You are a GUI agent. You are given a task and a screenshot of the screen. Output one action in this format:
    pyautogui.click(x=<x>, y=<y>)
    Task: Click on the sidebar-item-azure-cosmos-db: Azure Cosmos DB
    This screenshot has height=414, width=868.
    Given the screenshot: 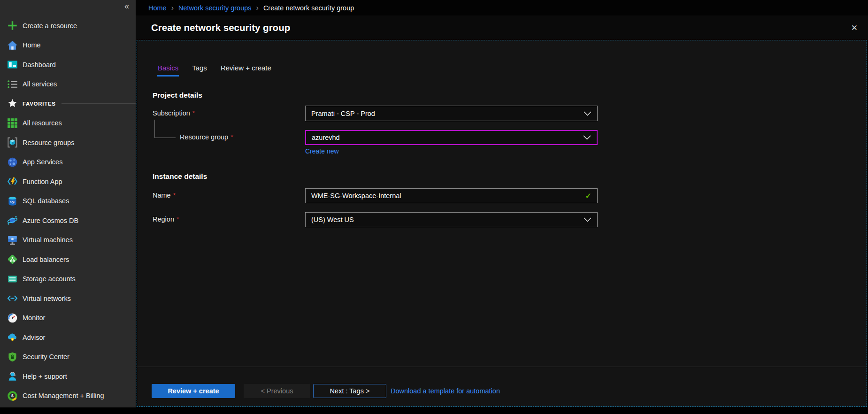 What is the action you would take?
    pyautogui.click(x=68, y=221)
    